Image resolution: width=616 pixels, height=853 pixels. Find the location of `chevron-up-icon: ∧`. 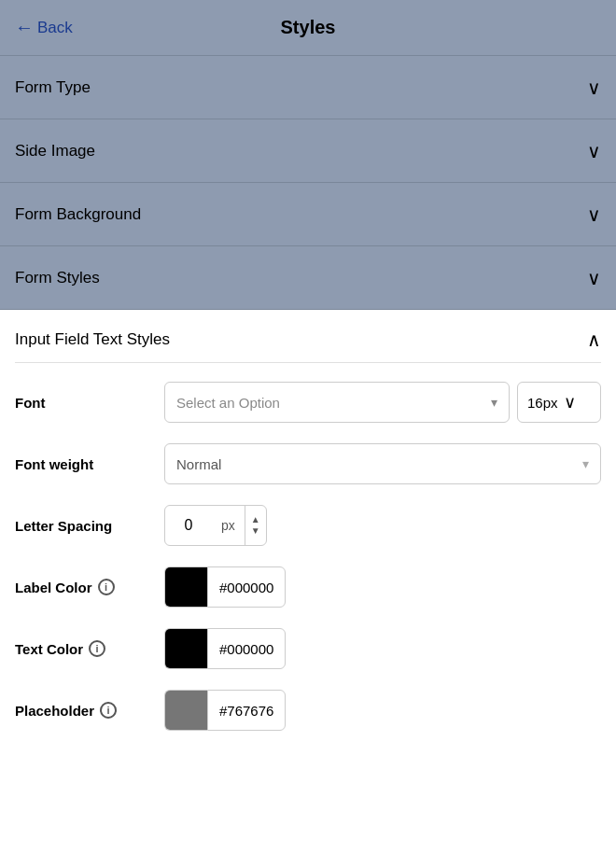

chevron-up-icon: ∧ is located at coordinates (594, 340).